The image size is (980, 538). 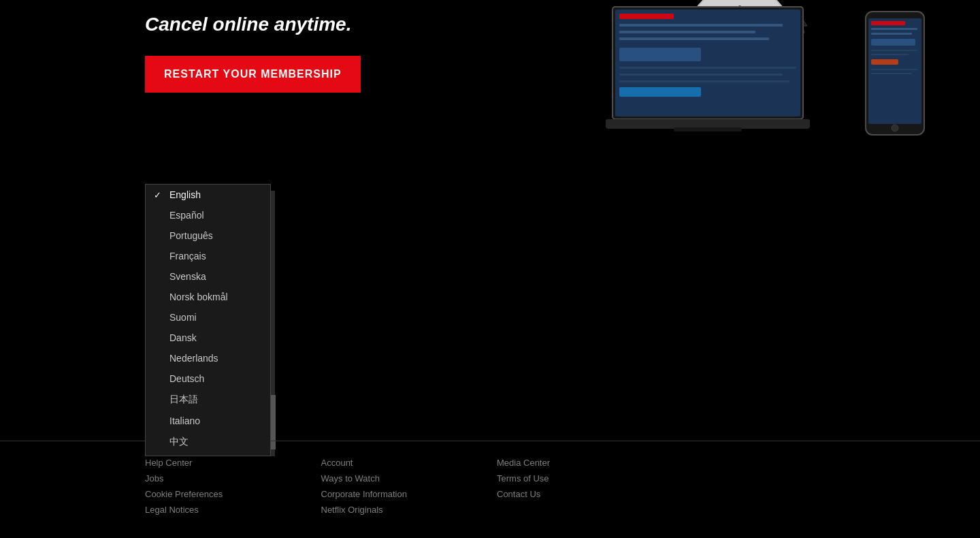 I want to click on language-option-fi: Suomi, so click(x=208, y=317).